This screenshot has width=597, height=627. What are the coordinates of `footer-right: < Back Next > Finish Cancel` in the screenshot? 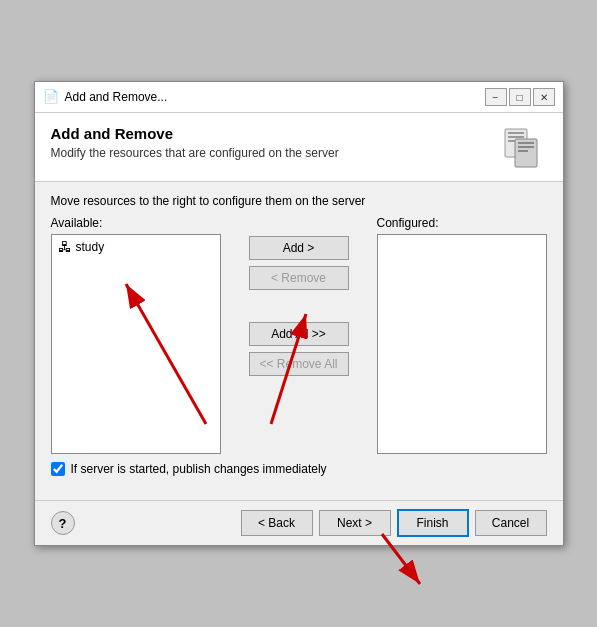 It's located at (394, 523).